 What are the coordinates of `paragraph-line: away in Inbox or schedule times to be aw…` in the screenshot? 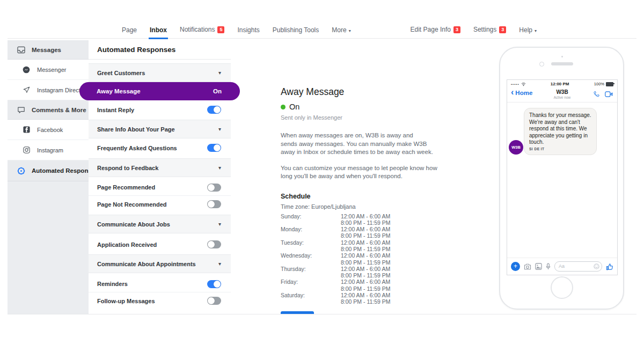 It's located at (390, 152).